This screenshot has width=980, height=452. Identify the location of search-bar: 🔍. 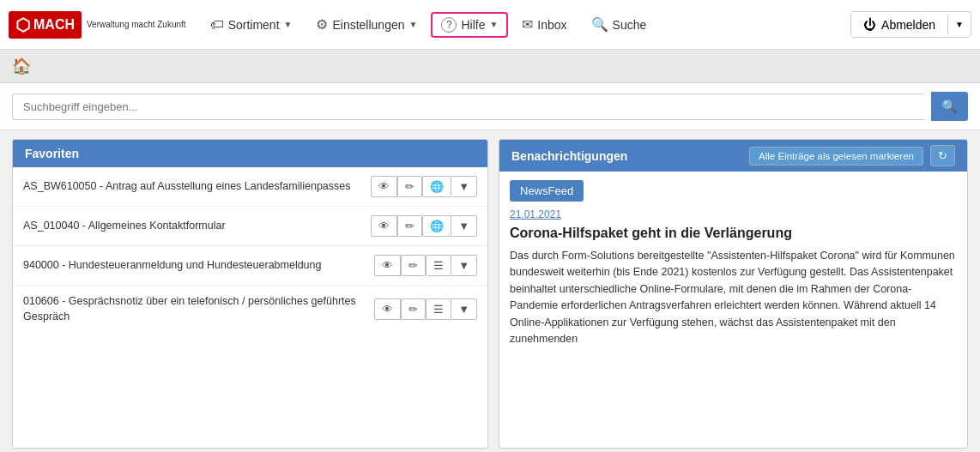
(490, 106).